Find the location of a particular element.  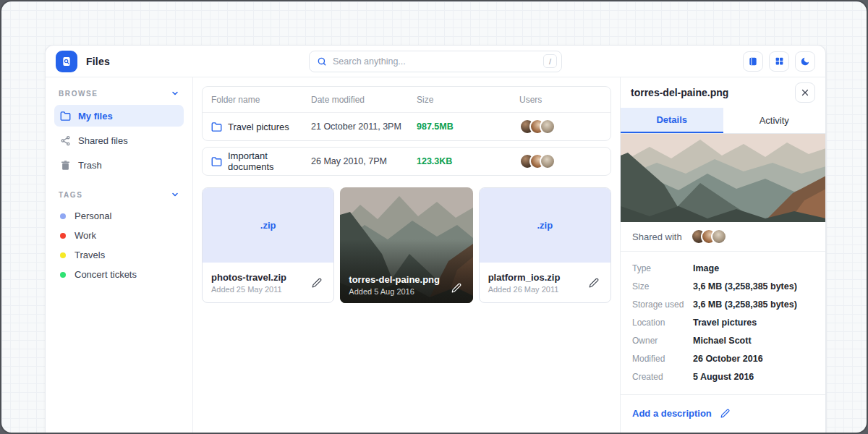

detail-row-owner: Owner Michael Scott is located at coordinates (723, 340).